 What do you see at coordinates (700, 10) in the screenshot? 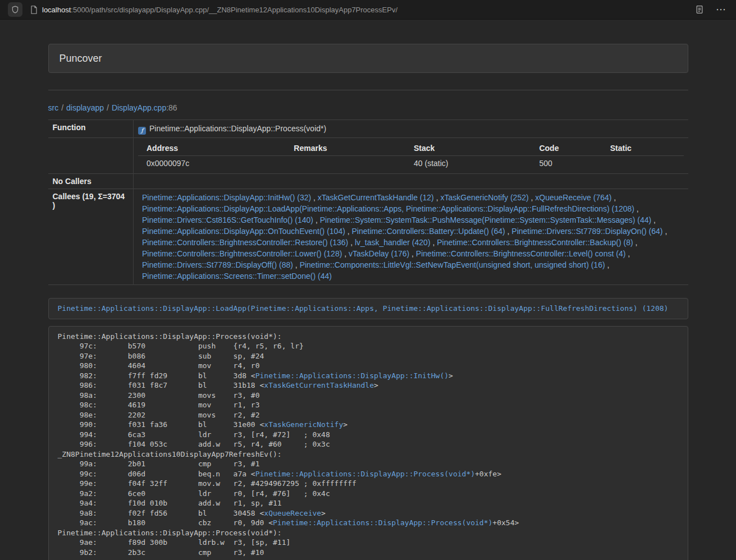
I see `reader-mode-icon` at bounding box center [700, 10].